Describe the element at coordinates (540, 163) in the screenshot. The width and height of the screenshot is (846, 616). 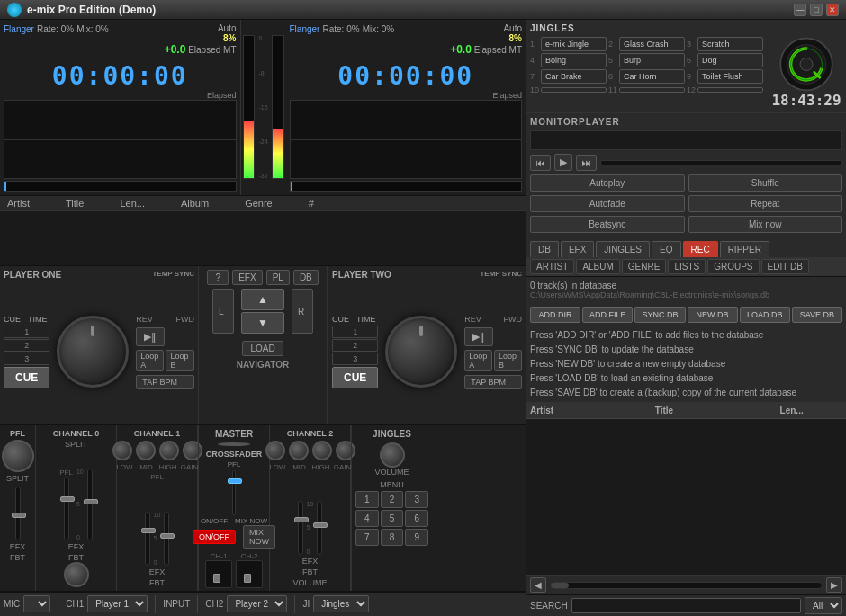
I see `monitor-prev-button: ⏮` at that location.